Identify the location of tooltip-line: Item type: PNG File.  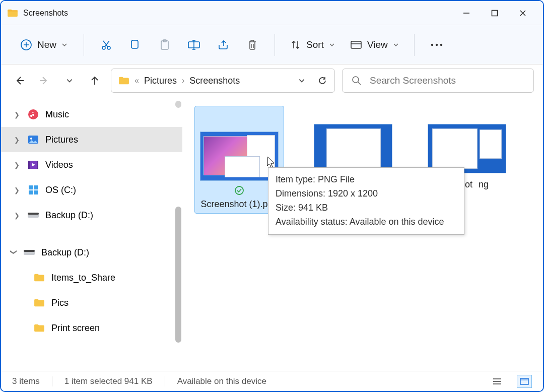
(366, 180).